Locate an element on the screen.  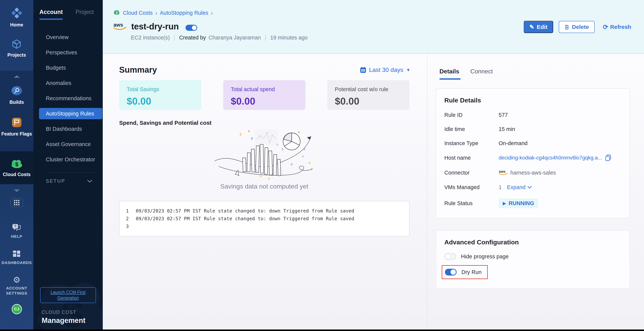
time-ago: 19 minutes ago is located at coordinates (289, 38).